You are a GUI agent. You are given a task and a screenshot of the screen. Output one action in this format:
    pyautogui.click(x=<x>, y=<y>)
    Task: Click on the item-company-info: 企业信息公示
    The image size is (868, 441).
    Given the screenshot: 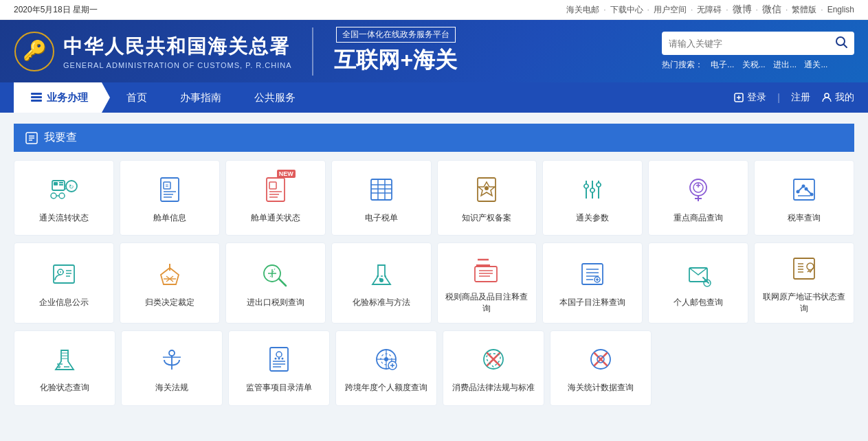 What is the action you would take?
    pyautogui.click(x=64, y=283)
    